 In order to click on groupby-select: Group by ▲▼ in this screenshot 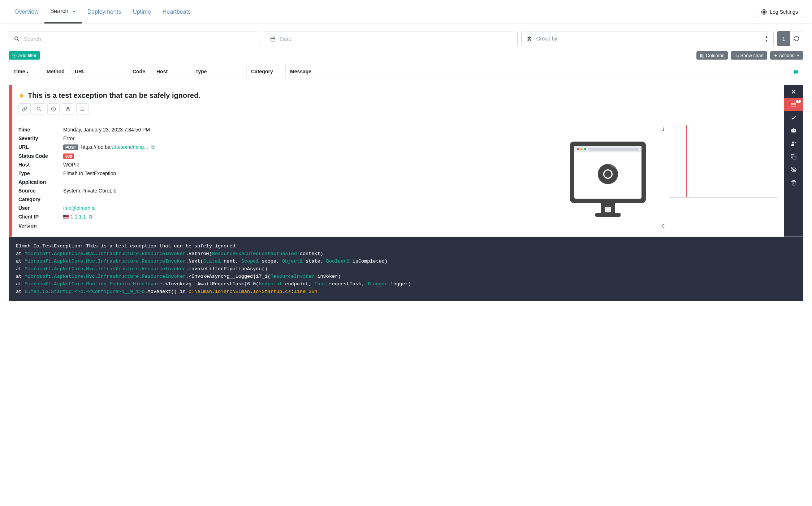, I will do `click(647, 39)`.